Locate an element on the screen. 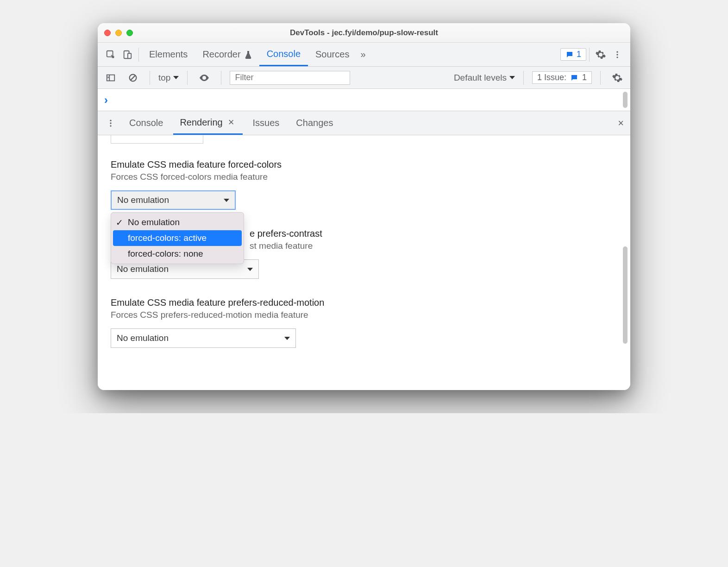 The image size is (728, 567). issues-badge: 1 is located at coordinates (573, 55).